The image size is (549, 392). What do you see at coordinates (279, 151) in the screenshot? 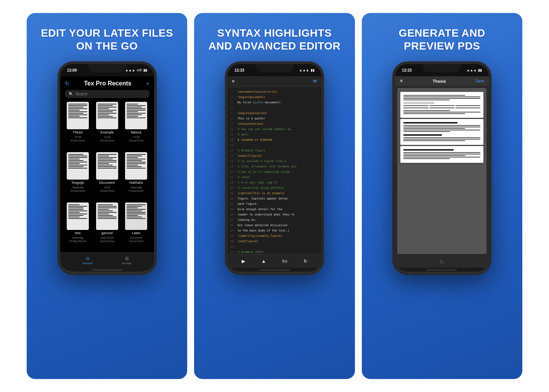
I see `code-line: % Example figure` at bounding box center [279, 151].